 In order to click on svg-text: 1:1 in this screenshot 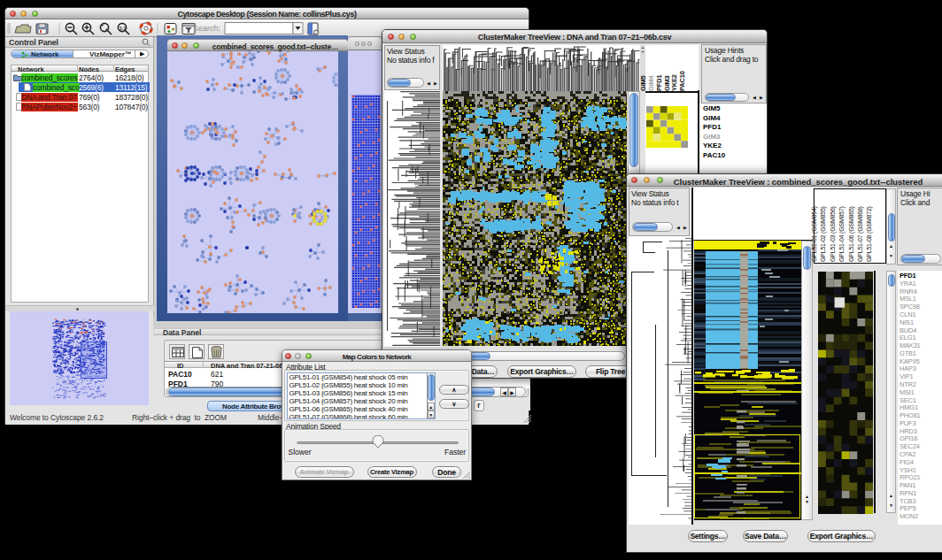, I will do `click(122, 28)`.